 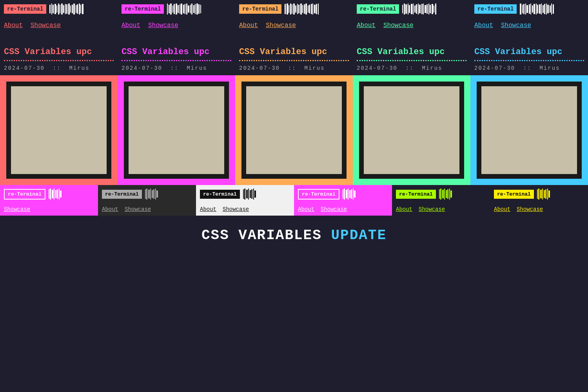 I want to click on bottom-card-lime: re-Terminal About Showcase, so click(x=441, y=200).